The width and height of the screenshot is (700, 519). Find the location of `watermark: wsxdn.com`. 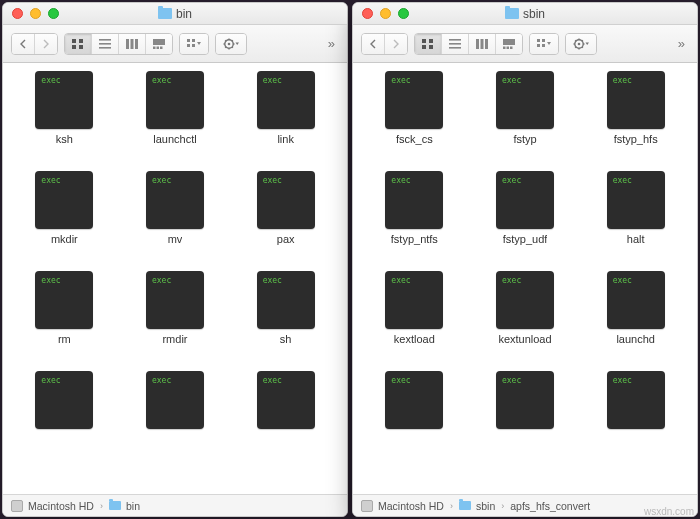

watermark: wsxdn.com is located at coordinates (669, 512).